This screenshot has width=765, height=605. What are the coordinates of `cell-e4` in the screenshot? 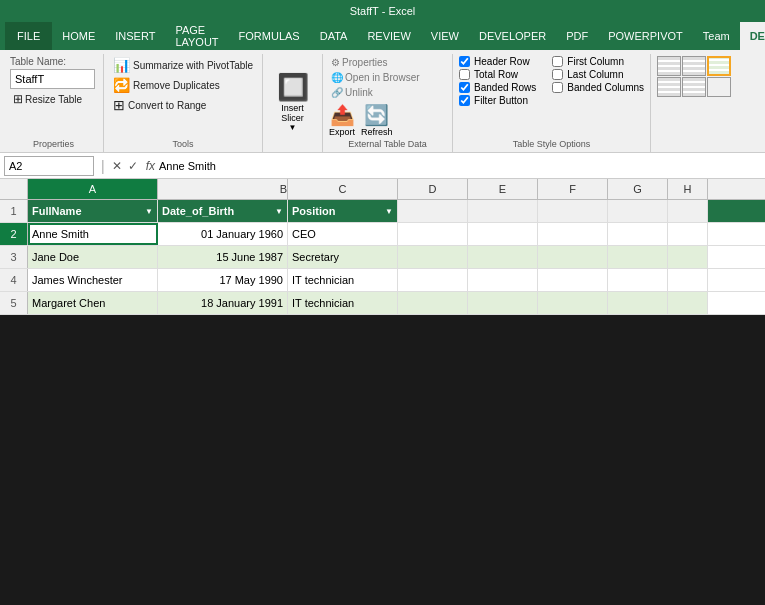 It's located at (503, 280).